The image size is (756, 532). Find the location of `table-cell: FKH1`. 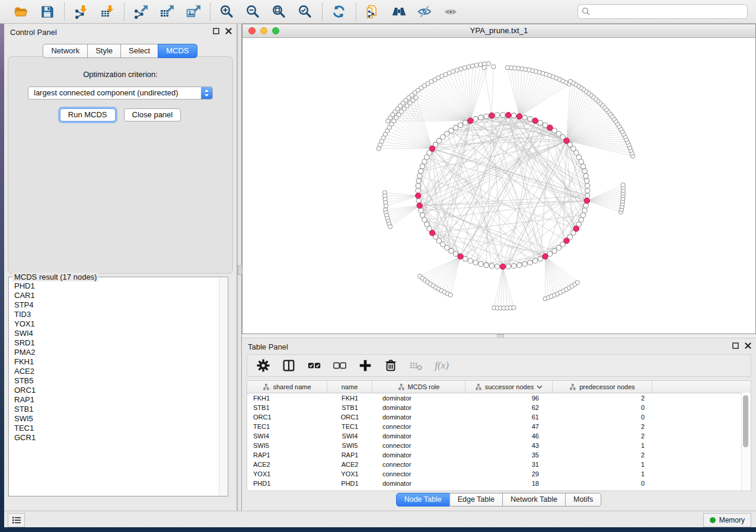

table-cell: FKH1 is located at coordinates (287, 398).